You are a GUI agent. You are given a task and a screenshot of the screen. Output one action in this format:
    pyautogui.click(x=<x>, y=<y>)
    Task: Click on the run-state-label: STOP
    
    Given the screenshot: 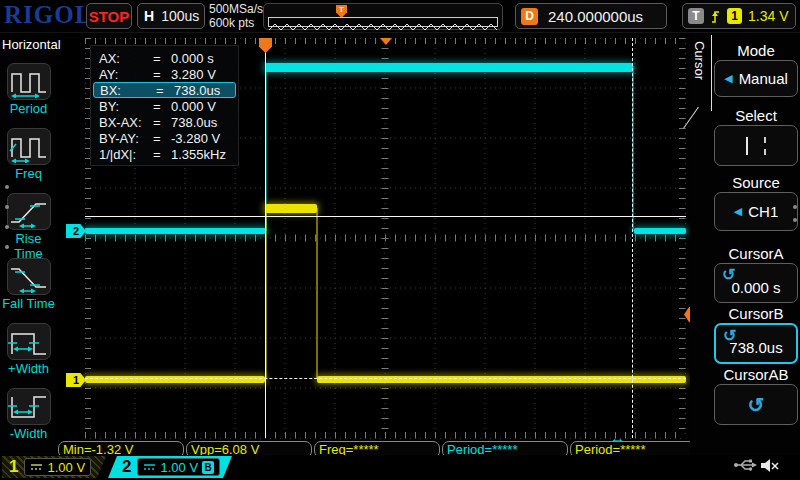 What is the action you would take?
    pyautogui.click(x=110, y=16)
    